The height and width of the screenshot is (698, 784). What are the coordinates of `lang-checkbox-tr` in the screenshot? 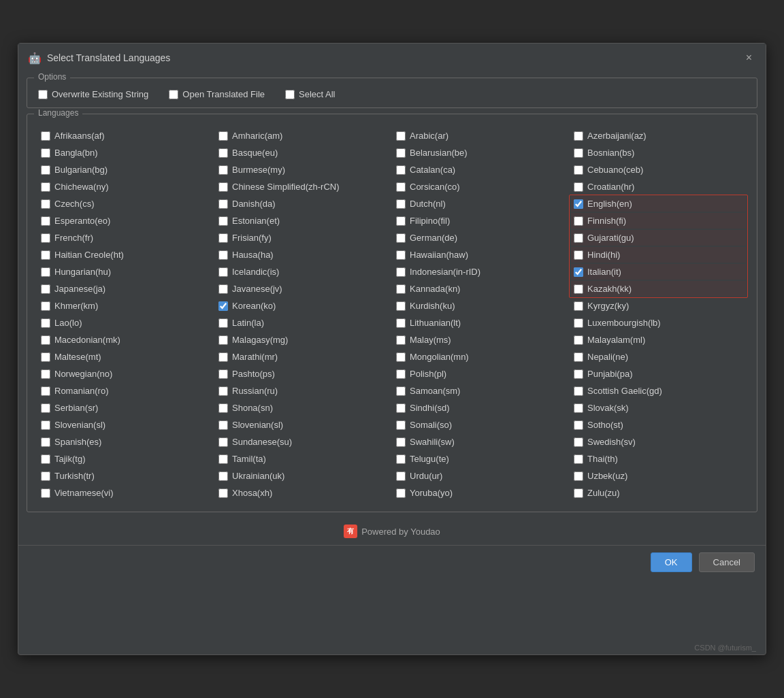 It's located at (46, 476).